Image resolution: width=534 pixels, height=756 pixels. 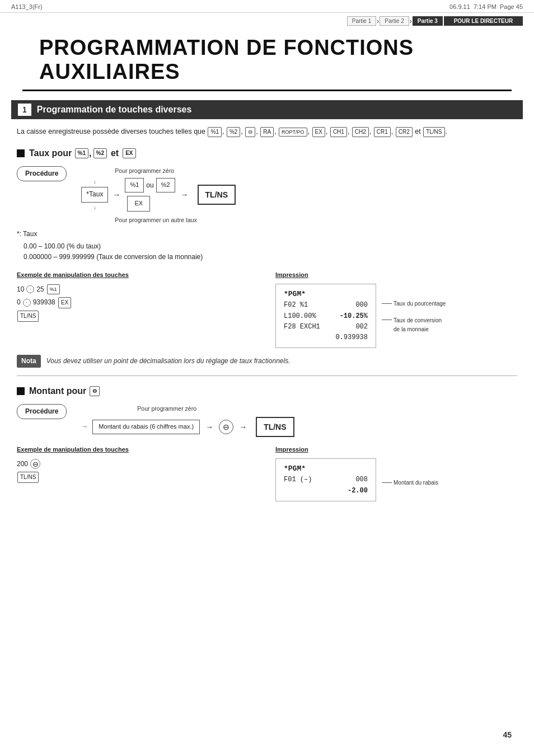 I want to click on pour-programmer-autre-taux: Pour programmer un autre taux, so click(x=175, y=220).